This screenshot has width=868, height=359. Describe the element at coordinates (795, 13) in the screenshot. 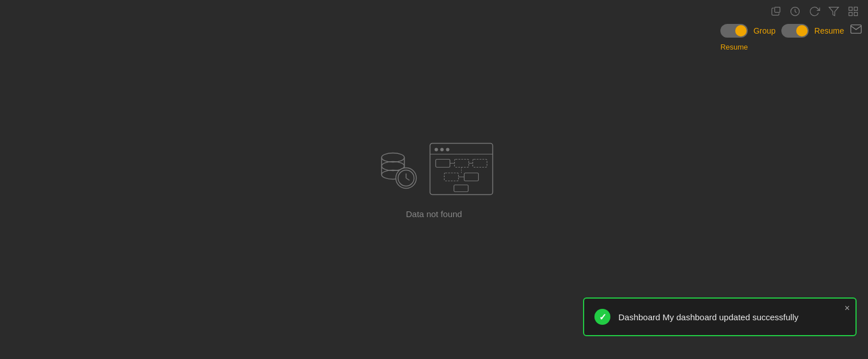

I see `history-icon` at that location.